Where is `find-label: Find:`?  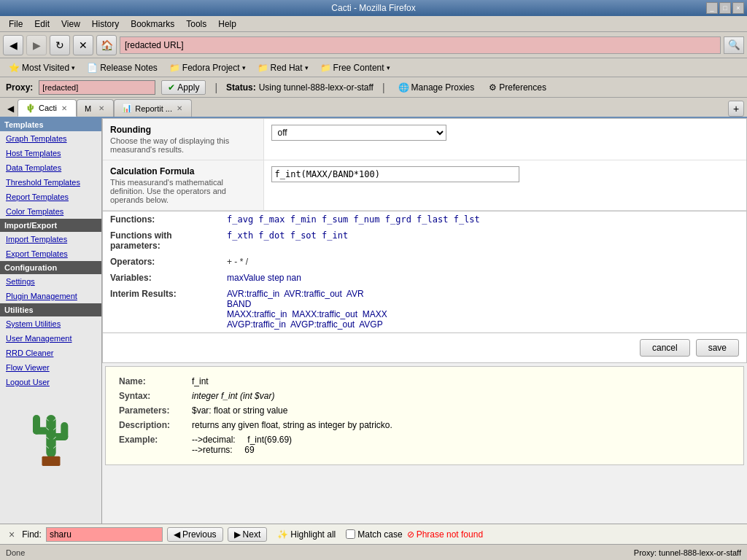
find-label: Find: is located at coordinates (32, 534).